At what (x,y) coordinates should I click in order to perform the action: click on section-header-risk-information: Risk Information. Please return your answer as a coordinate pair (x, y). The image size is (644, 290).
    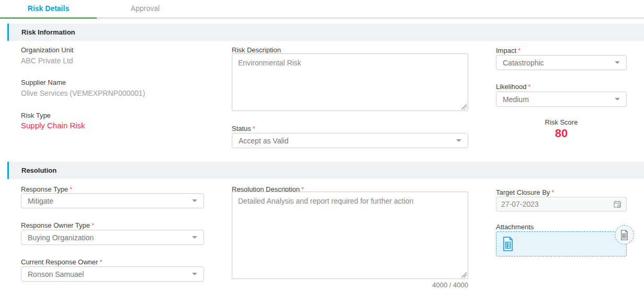
    Looking at the image, I should click on (325, 32).